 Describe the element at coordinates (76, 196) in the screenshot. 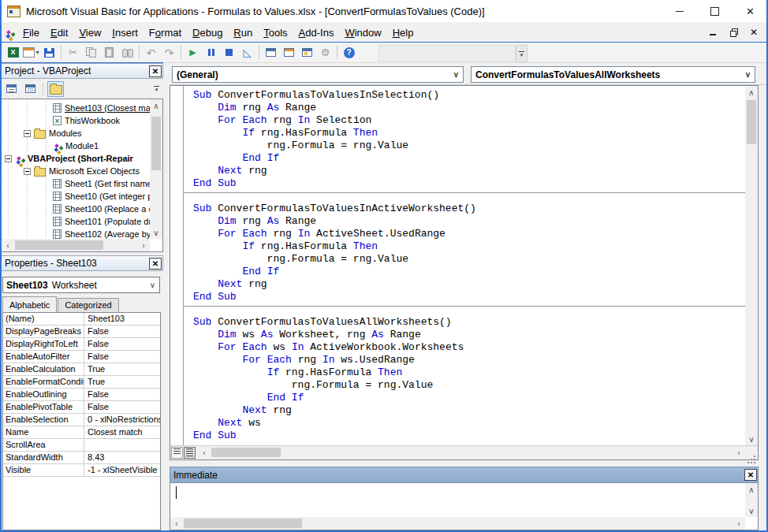

I see `tree-item-sheet10-get-integer-p: Sheet10 (Get integer p` at that location.